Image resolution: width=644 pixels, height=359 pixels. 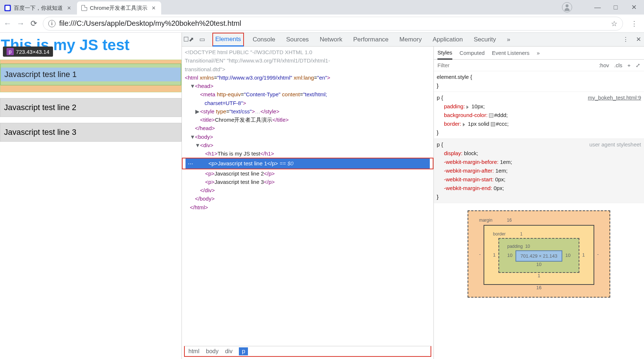 What do you see at coordinates (506, 162) in the screenshot?
I see `prop-value: 1em;` at bounding box center [506, 162].